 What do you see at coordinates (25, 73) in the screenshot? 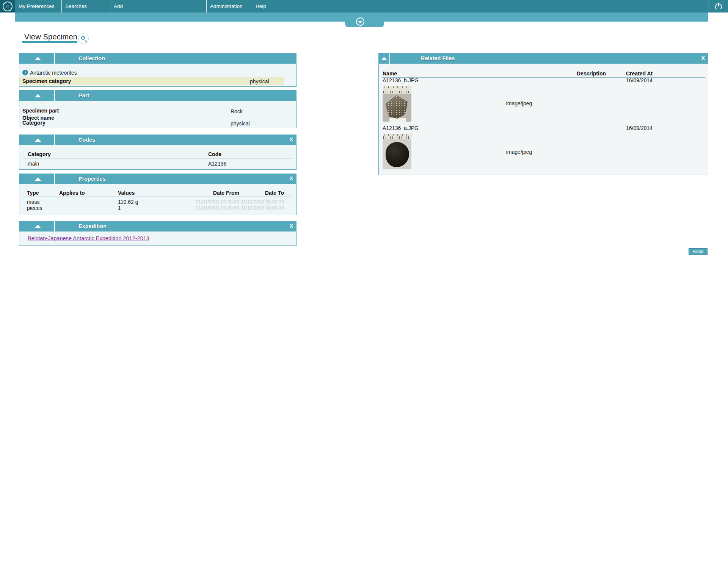
I see `info-icon: i` at bounding box center [25, 73].